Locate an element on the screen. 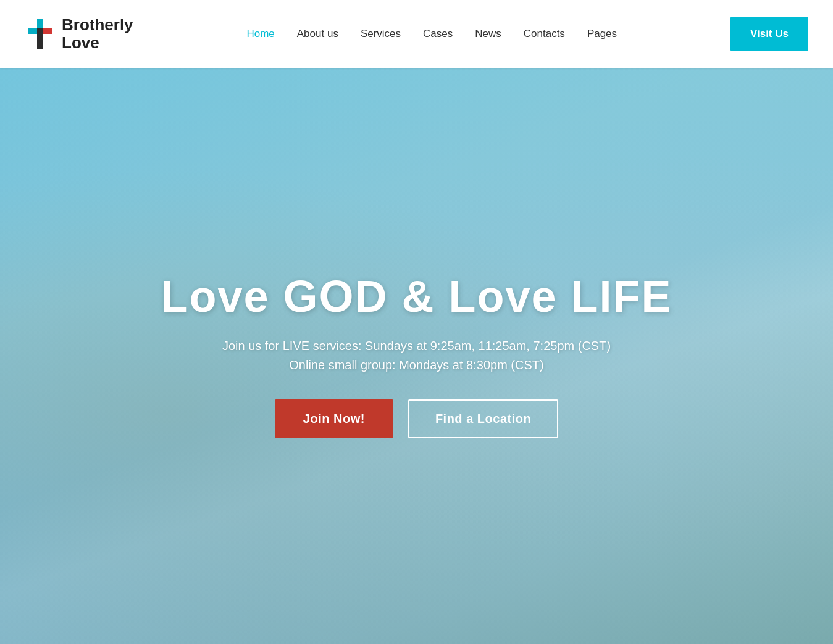  visit-us-button: Visit Us is located at coordinates (769, 34).